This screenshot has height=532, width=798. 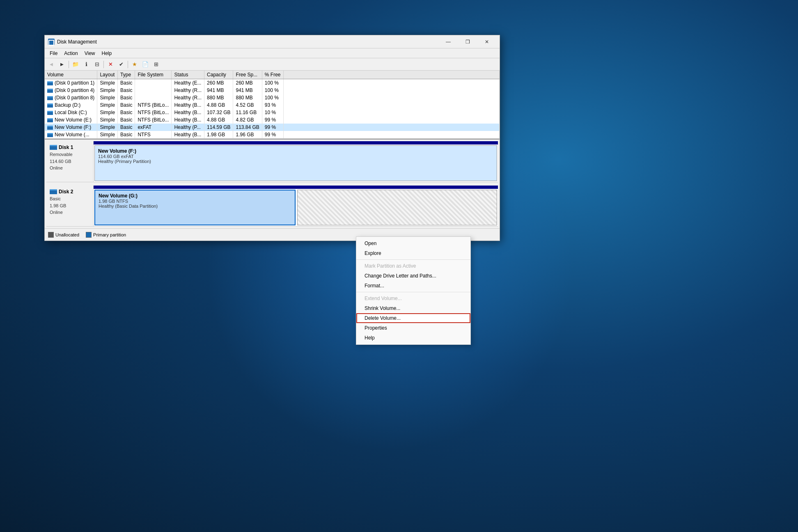 What do you see at coordinates (97, 64) in the screenshot?
I see `toolbar-minus: ⊟` at bounding box center [97, 64].